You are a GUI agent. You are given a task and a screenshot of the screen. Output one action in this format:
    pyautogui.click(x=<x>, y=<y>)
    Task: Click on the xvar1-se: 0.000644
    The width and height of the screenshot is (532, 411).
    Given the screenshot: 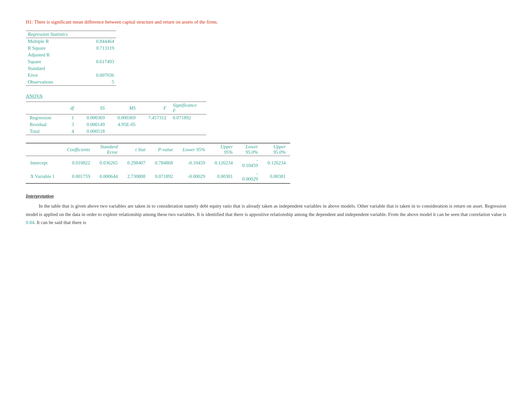 What is the action you would take?
    pyautogui.click(x=108, y=177)
    